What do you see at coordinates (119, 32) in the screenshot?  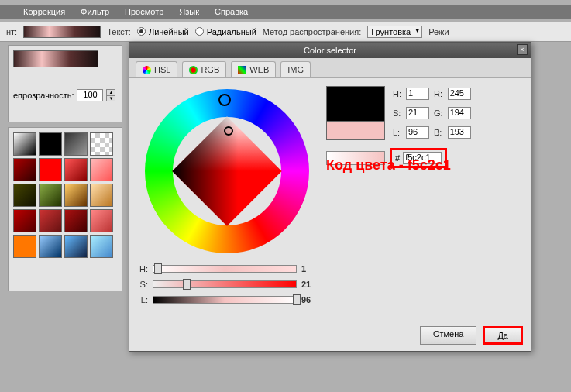 I see `text-label: Текст:` at bounding box center [119, 32].